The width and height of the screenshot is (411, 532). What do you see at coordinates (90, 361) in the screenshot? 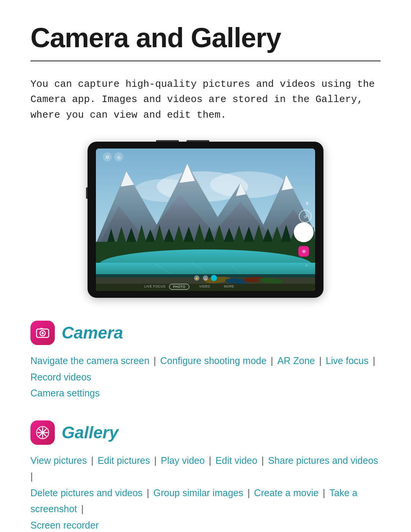
I see `link-navigate-camera: Navigate the camera screen` at bounding box center [90, 361].